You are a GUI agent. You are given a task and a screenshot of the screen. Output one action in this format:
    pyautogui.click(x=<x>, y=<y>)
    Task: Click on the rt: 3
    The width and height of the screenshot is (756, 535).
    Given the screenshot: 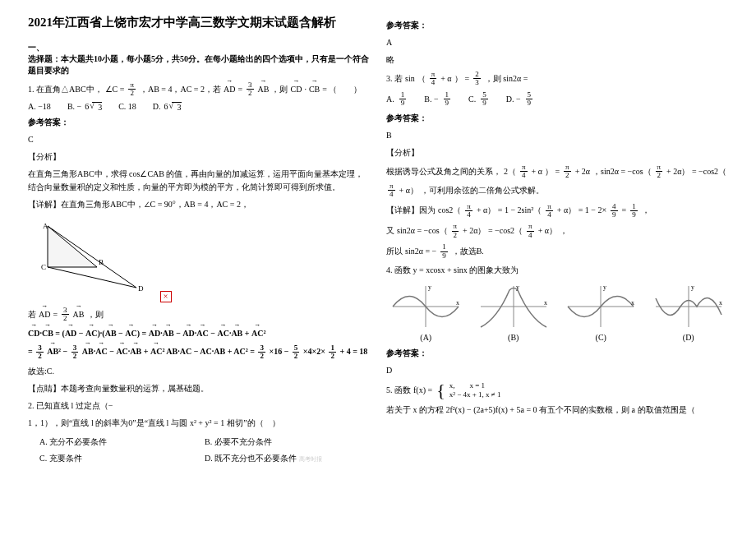 What is the action you would take?
    pyautogui.click(x=177, y=107)
    